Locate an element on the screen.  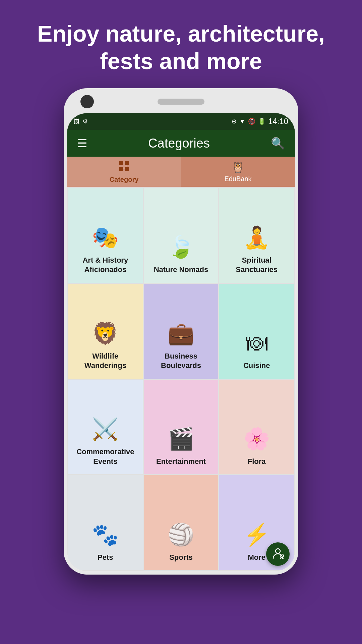
category-art-history: 🎭 Art & History Aficionados is located at coordinates (105, 235).